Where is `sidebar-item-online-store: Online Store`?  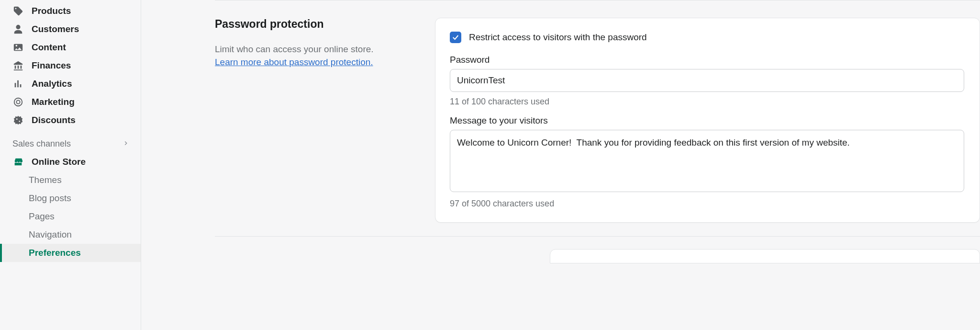 sidebar-item-online-store: Online Store is located at coordinates (70, 162).